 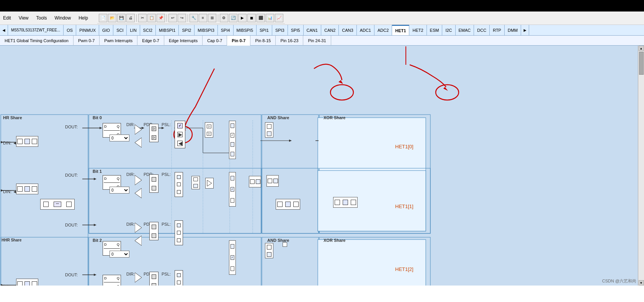 What do you see at coordinates (182, 18) in the screenshot?
I see `toolbar-redo: ↪` at bounding box center [182, 18].